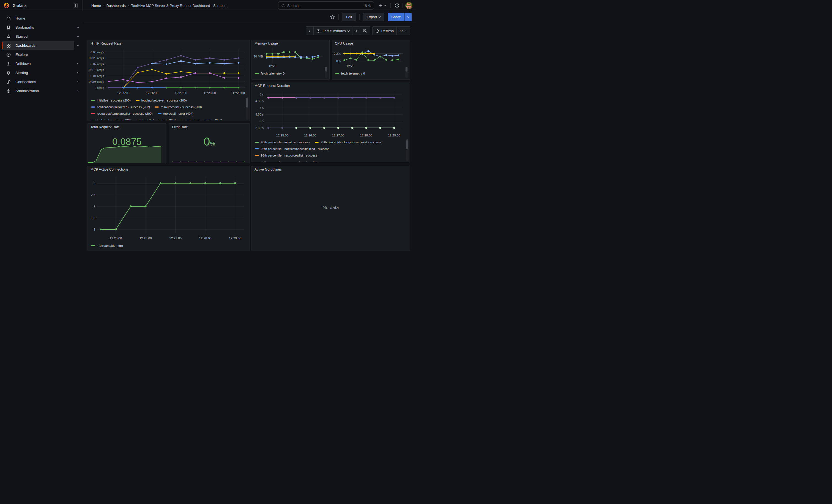  What do you see at coordinates (107, 246) in the screenshot?
I see `legend-item: - (streamable-http)` at bounding box center [107, 246].